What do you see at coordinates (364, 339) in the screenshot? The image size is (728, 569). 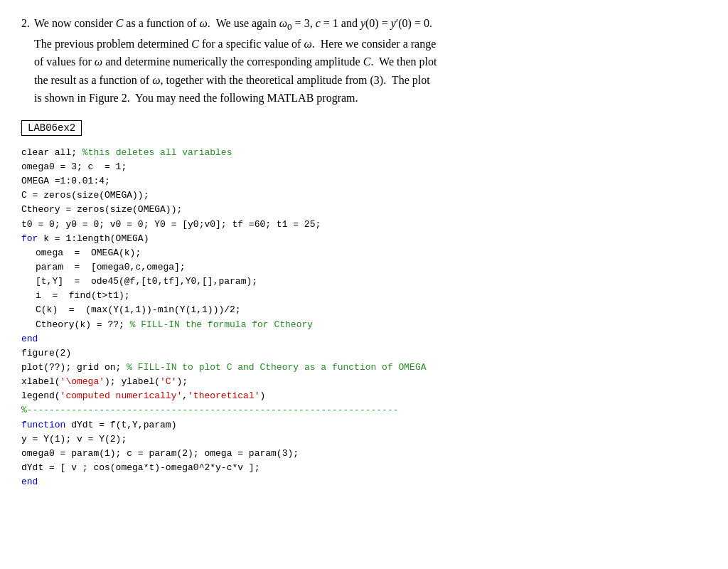 I see `code-line-14: end` at bounding box center [364, 339].